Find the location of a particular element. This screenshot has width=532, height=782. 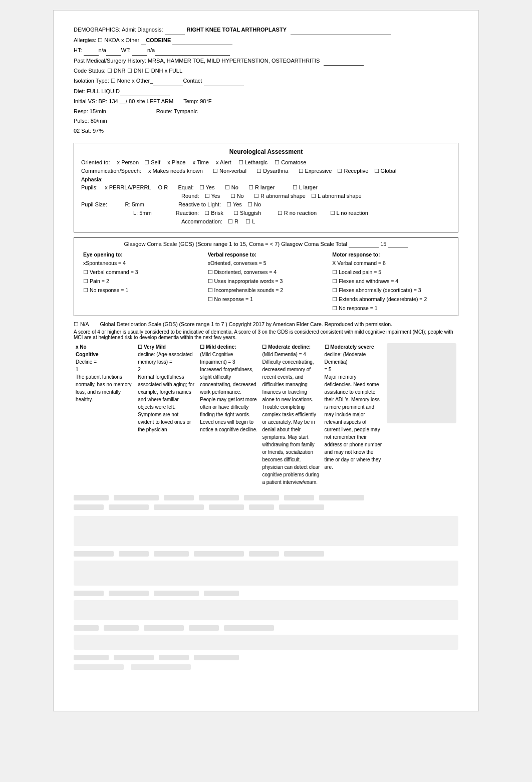

reaction-r-none: ☐ R no reaction is located at coordinates (297, 213).